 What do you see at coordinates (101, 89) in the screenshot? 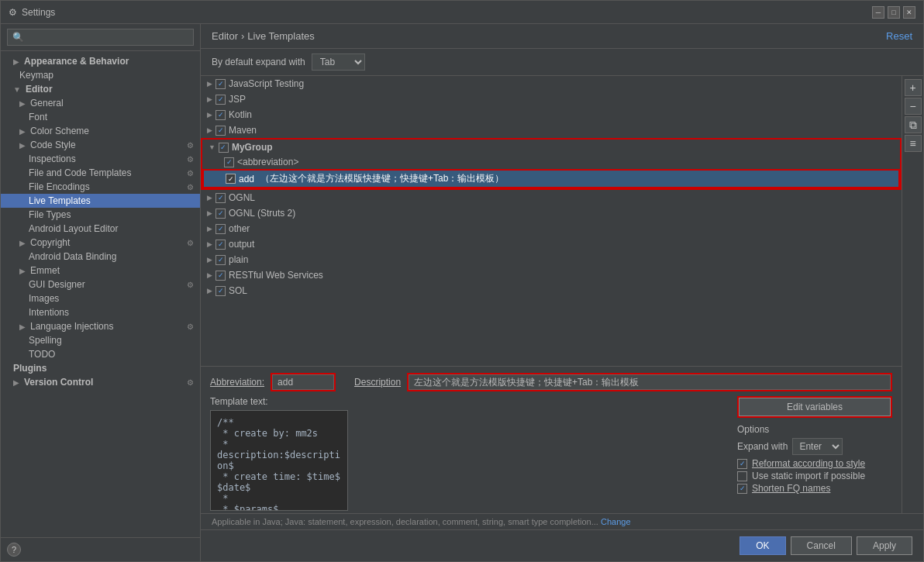
I see `sidebar-item-editor: ▼ Editor` at bounding box center [101, 89].